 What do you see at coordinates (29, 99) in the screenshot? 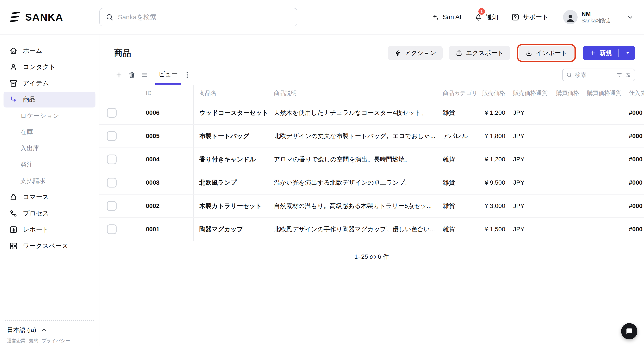
I see `sidebar-item-label: 商品` at bounding box center [29, 99].